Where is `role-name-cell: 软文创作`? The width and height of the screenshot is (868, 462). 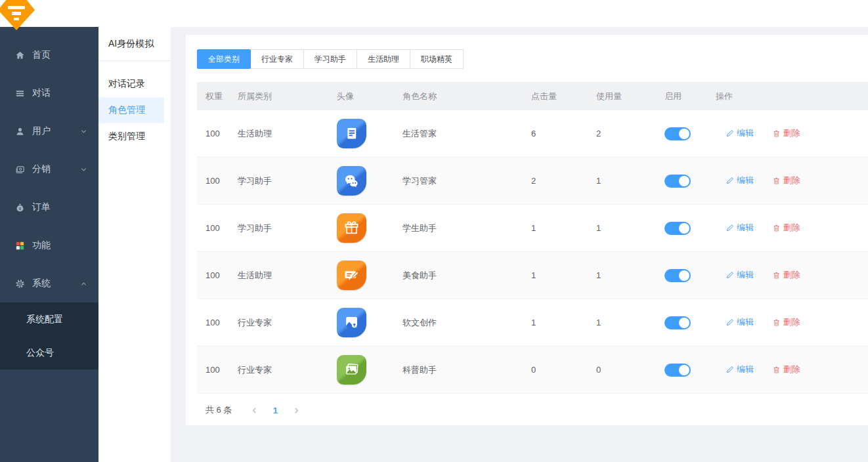 role-name-cell: 软文创作 is located at coordinates (458, 323).